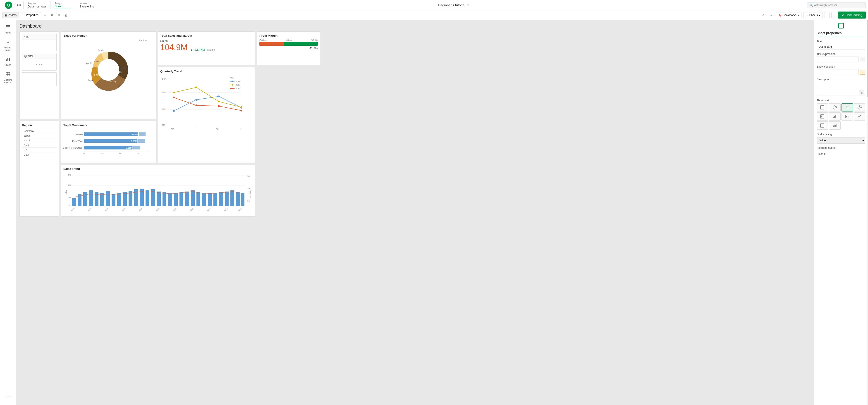 This screenshot has width=868, height=405. What do you see at coordinates (8, 62) in the screenshot?
I see `sidebar-item-charts: Charts` at bounding box center [8, 62].